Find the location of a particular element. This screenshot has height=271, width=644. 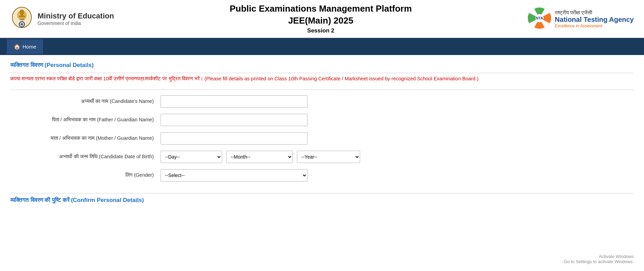

section-divider-top is located at coordinates (322, 73).